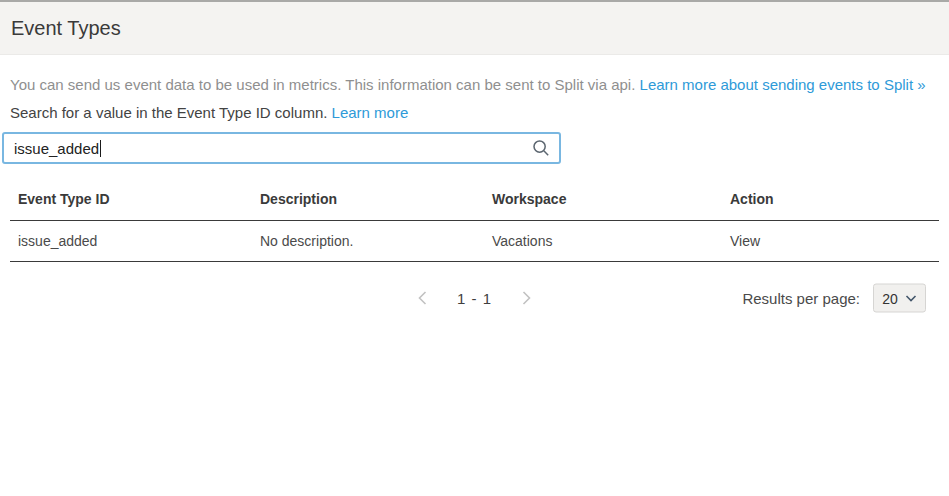  Describe the element at coordinates (611, 241) in the screenshot. I see `cell-workspace: Vacations` at that location.